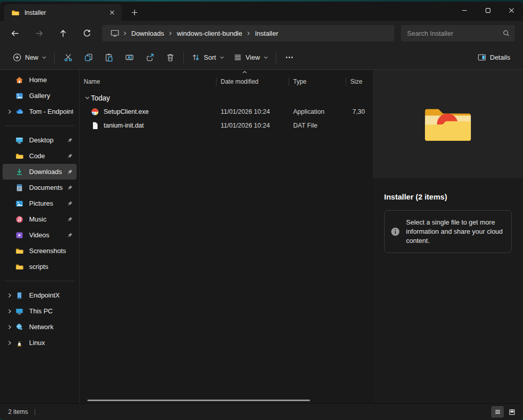  What do you see at coordinates (238, 57) in the screenshot?
I see `view-list-icon` at bounding box center [238, 57].